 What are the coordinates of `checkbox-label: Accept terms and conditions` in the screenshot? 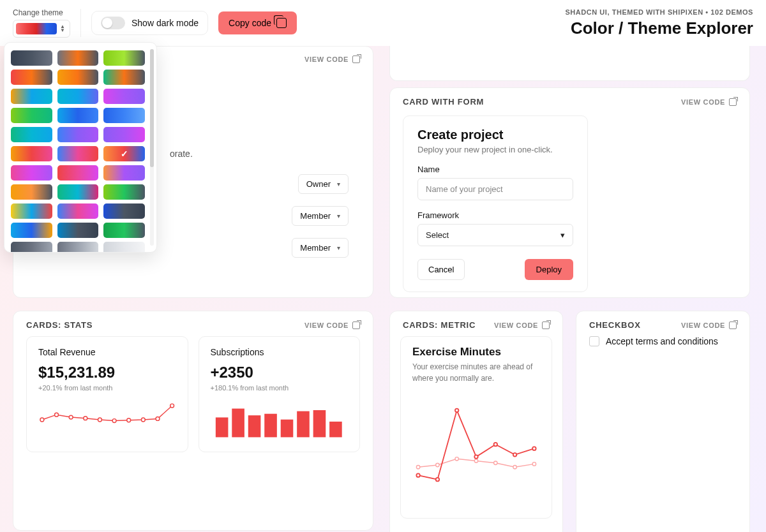 It's located at (662, 341).